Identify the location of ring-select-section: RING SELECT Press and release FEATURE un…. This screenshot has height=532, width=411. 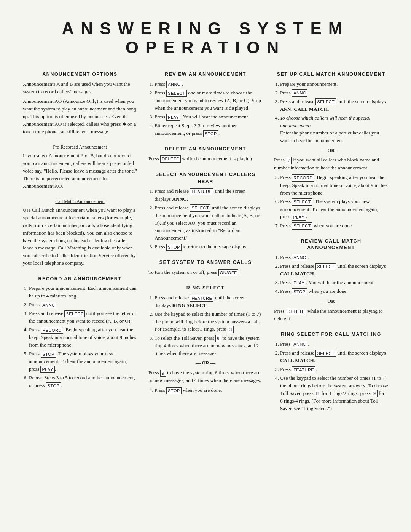
(206, 340).